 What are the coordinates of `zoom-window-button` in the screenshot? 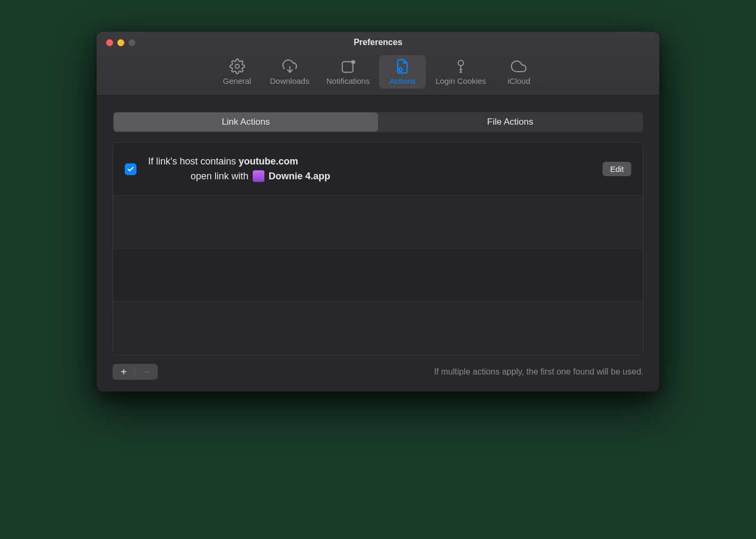 It's located at (132, 42).